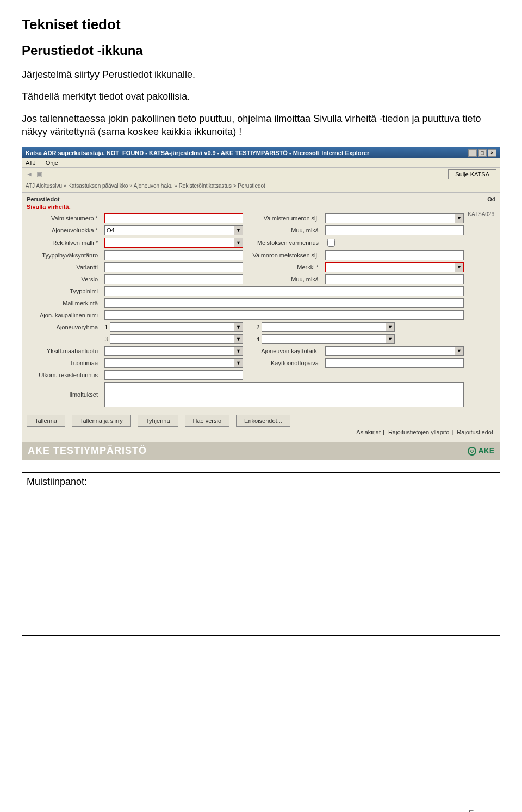 The image size is (522, 812). What do you see at coordinates (63, 303) in the screenshot?
I see `label-mallimerkinta: Mallimerkintä` at bounding box center [63, 303].